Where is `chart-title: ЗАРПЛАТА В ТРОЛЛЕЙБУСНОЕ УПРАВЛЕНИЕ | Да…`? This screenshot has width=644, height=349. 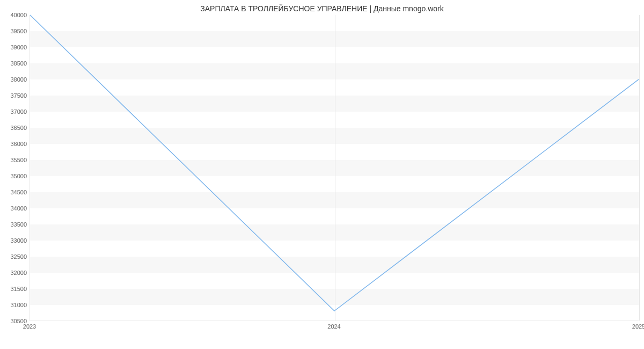 chart-title: ЗАРПЛАТА В ТРОЛЛЕЙБУСНОЕ УПРАВЛЕНИЕ | Да… is located at coordinates (322, 9).